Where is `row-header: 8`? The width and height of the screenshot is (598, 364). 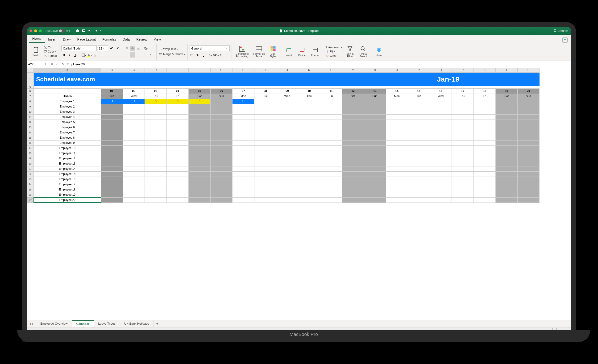 row-header: 8 is located at coordinates (30, 101).